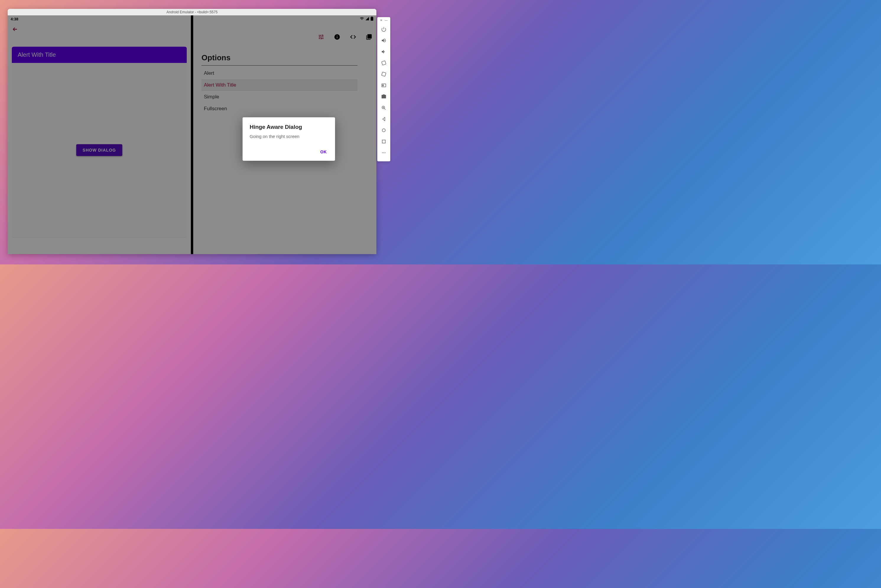 The width and height of the screenshot is (881, 588). Describe the element at coordinates (384, 153) in the screenshot. I see `more-icon` at that location.